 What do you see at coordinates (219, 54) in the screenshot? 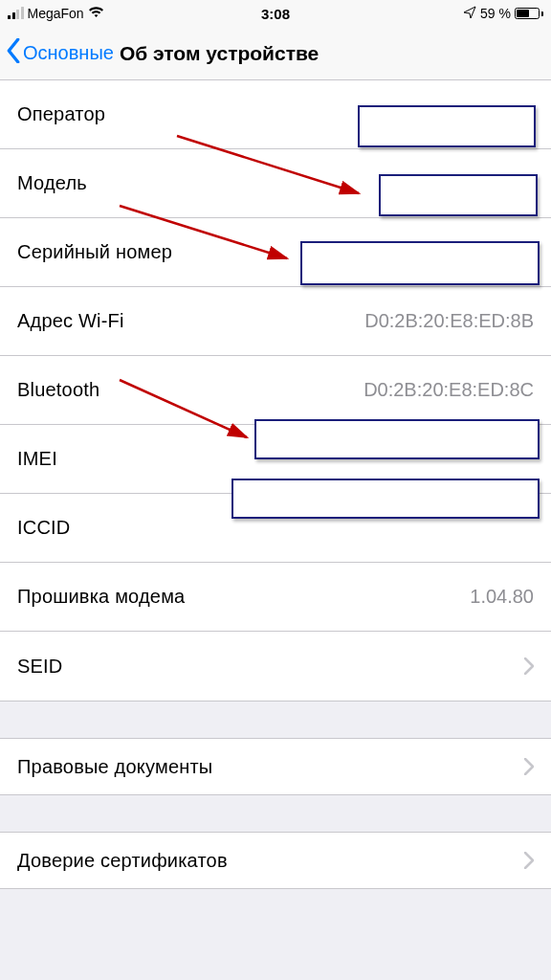
I see `page-title: Об этом устройстве` at bounding box center [219, 54].